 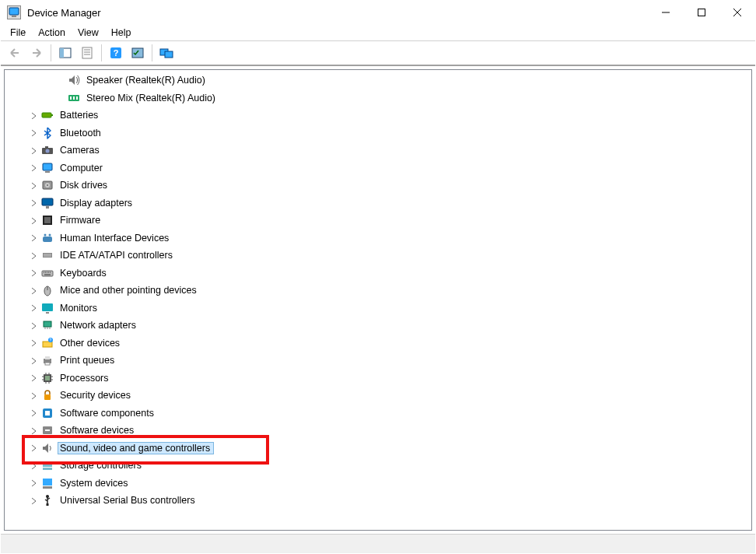 I want to click on toolbar, so click(x=378, y=53).